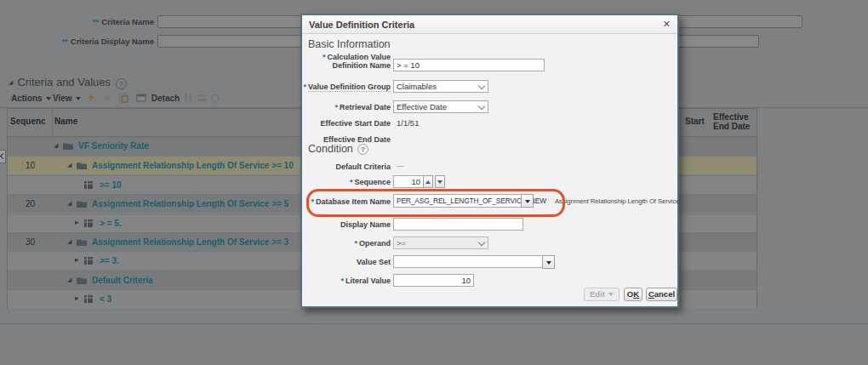 The image size is (868, 365). Describe the element at coordinates (408, 123) in the screenshot. I see `effective-start-date-value: 1/1/51` at that location.